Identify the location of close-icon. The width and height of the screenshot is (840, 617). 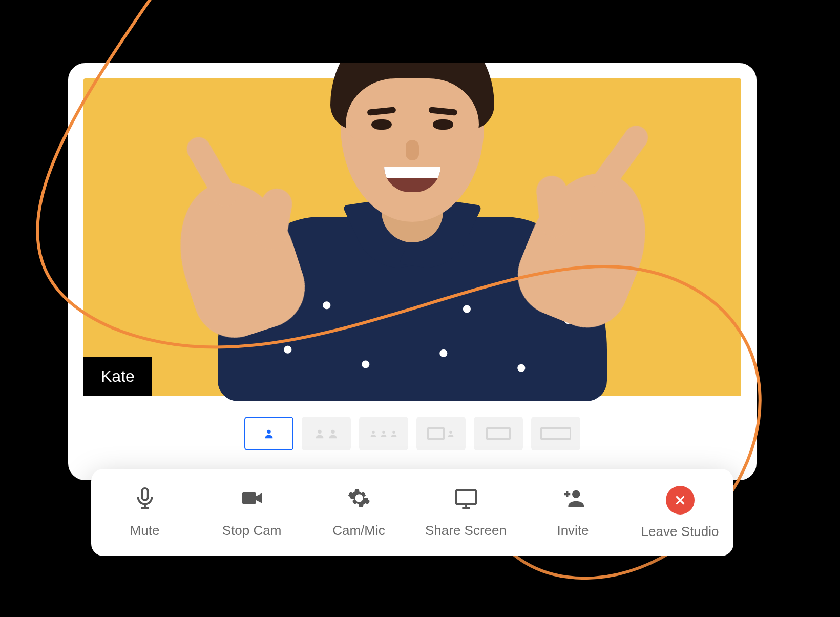
(680, 500).